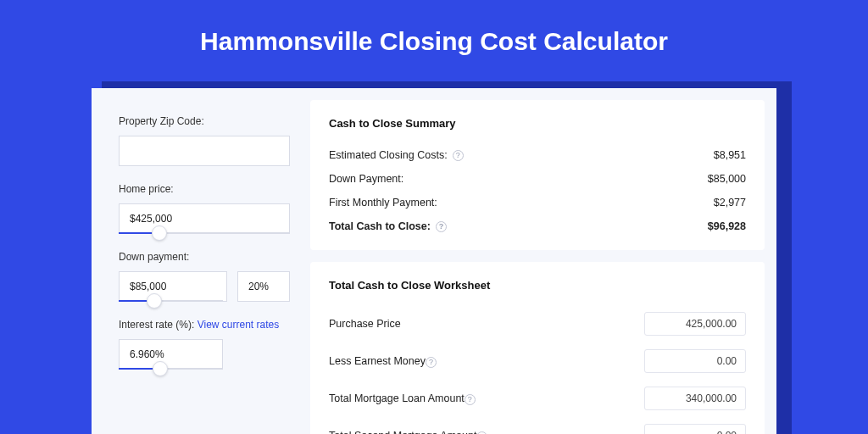  Describe the element at coordinates (537, 179) in the screenshot. I see `summary-row: Down Payment:$85,000` at that location.